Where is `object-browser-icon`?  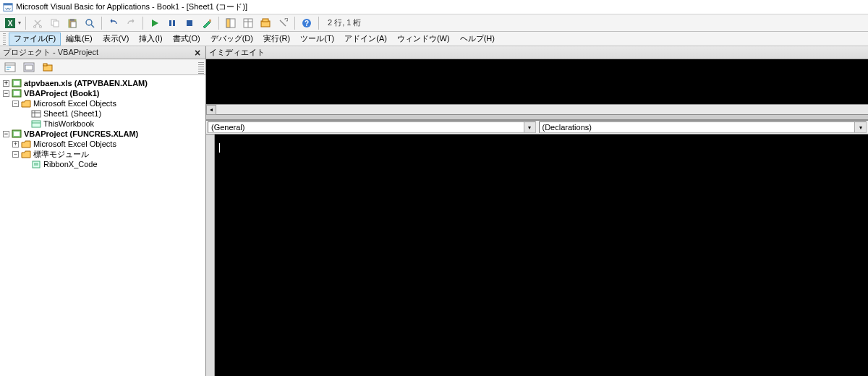
object-browser-icon is located at coordinates (265, 23).